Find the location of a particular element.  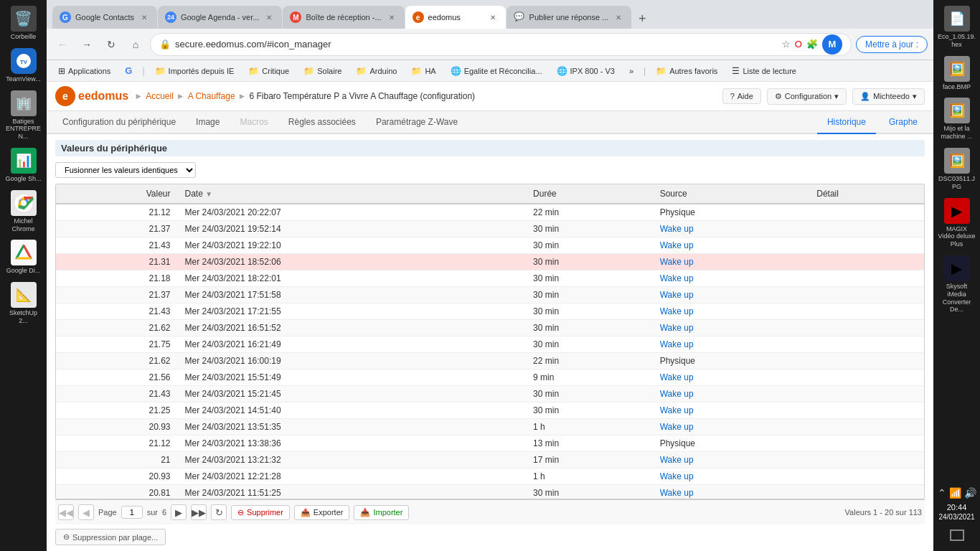

tab-zwave: Paramétrage Z-Wave is located at coordinates (417, 123).